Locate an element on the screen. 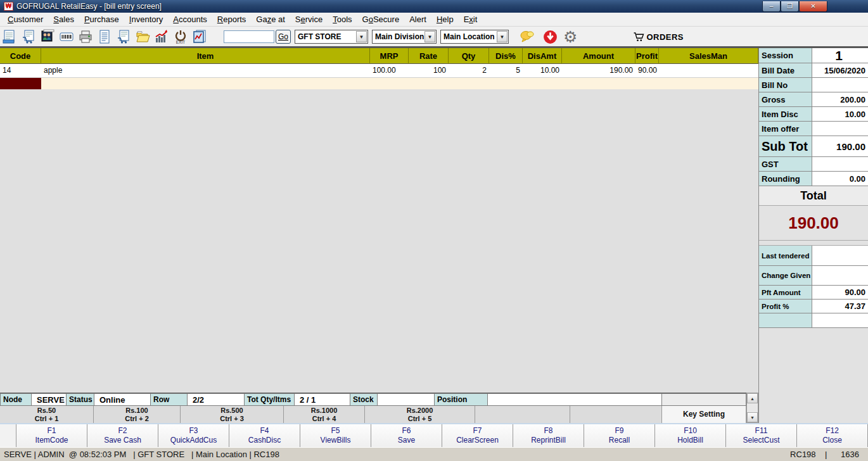  sales-chart-icon is located at coordinates (162, 37).